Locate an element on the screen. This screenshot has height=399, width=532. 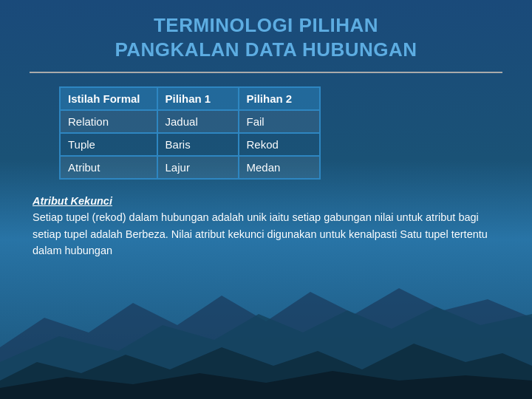
table-cell: Relation is located at coordinates (109, 121).